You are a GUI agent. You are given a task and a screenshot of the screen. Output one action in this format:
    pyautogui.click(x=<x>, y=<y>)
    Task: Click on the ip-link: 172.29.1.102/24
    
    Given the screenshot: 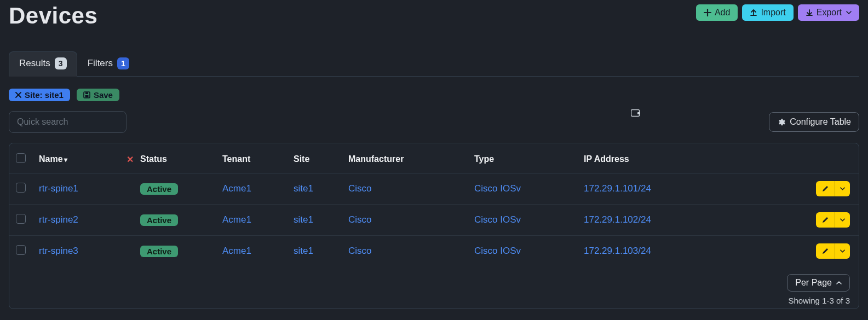 What is the action you would take?
    pyautogui.click(x=618, y=220)
    